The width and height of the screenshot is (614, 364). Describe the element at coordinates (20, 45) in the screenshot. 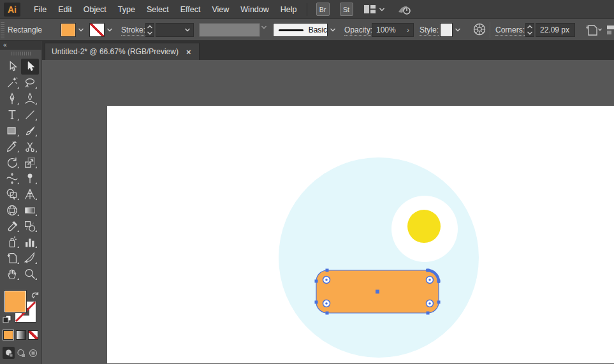

I see `tools-panel-collapse: «` at that location.